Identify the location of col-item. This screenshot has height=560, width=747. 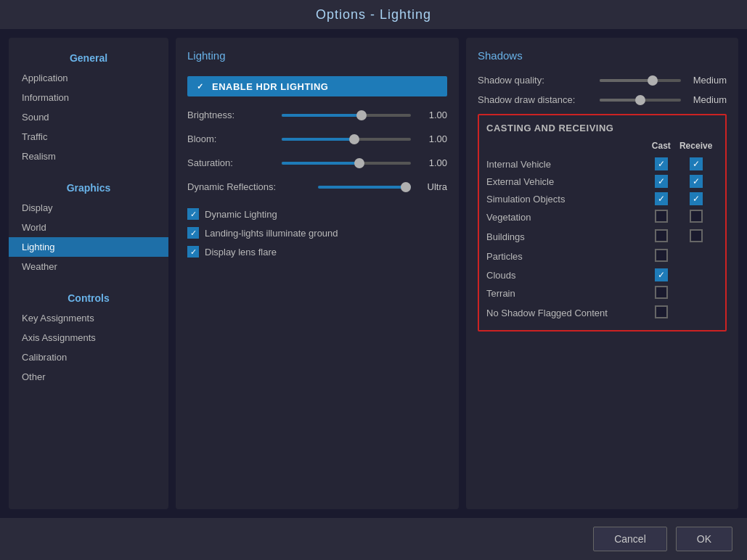
(568, 148).